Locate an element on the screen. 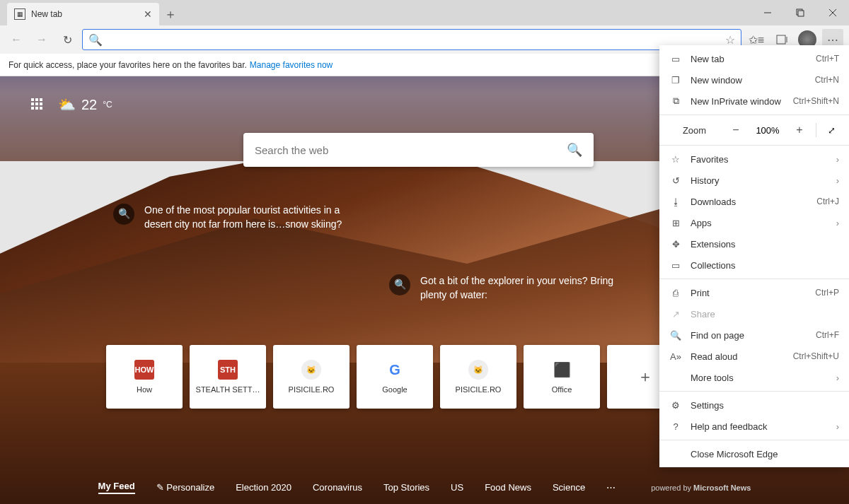 The width and height of the screenshot is (849, 504). menu-collections: ▭Collections is located at coordinates (754, 265).